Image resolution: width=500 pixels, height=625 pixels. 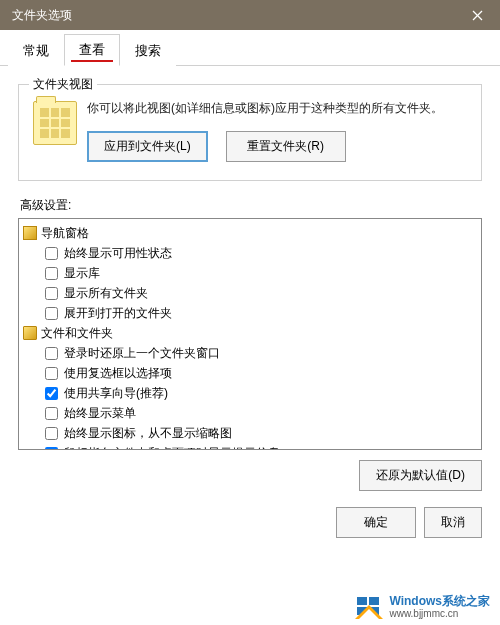 What do you see at coordinates (106, 293) in the screenshot?
I see `tree-item-label: 显示所有文件夹` at bounding box center [106, 293].